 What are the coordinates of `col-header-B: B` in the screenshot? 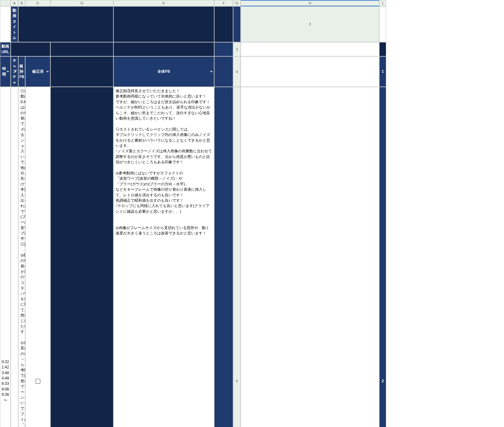 It's located at (22, 3).